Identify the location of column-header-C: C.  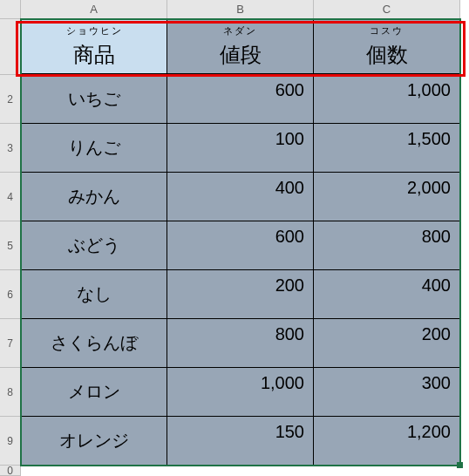
(387, 10).